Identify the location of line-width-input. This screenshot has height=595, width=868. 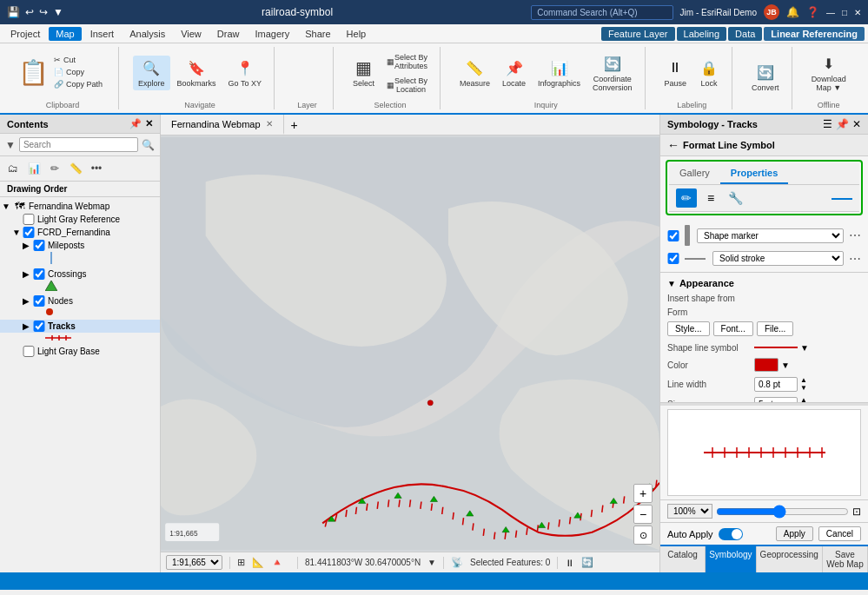
(776, 384).